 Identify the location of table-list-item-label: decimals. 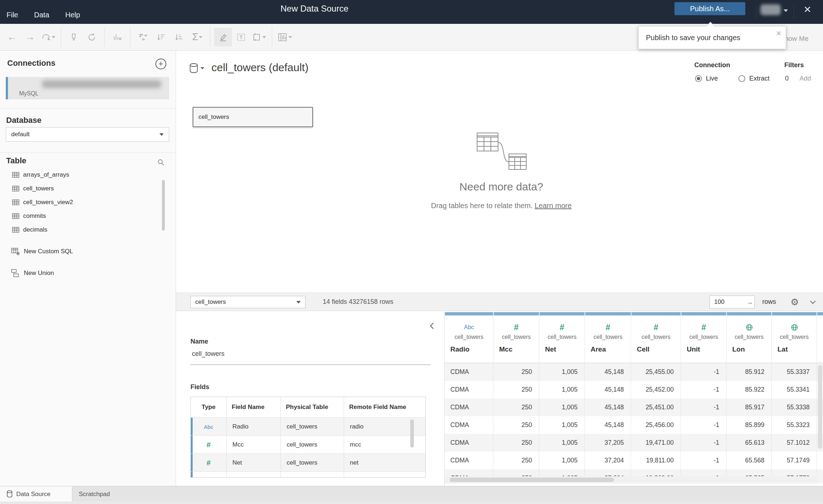
(35, 230).